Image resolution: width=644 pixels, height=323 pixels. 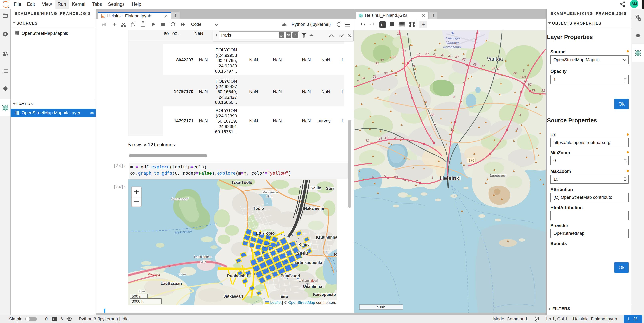 What do you see at coordinates (203, 257) in the screenshot?
I see `svg-text: Lapinlahden` at bounding box center [203, 257].